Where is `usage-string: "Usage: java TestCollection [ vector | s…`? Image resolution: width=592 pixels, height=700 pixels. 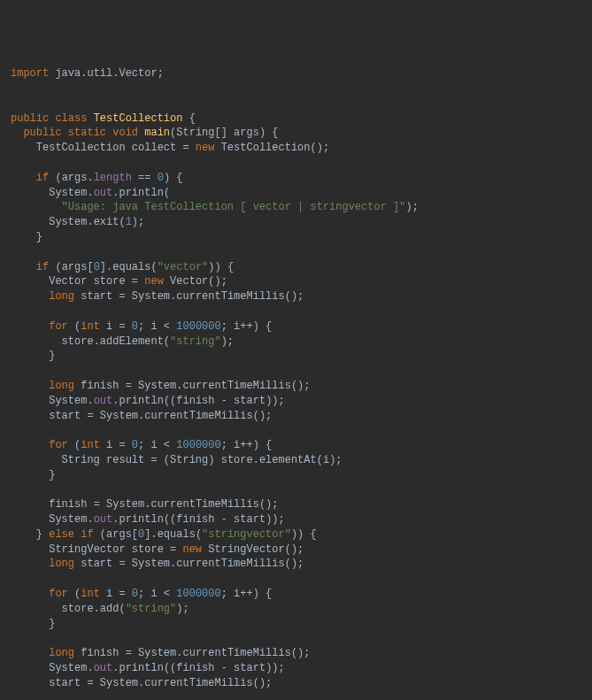
usage-string: "Usage: java TestCollection [ vector | s… is located at coordinates (234, 207).